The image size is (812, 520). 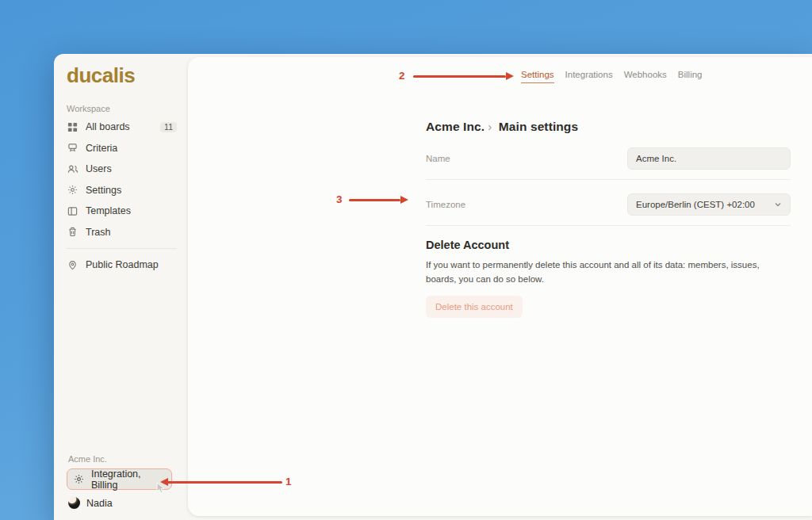 I want to click on sidebar-item-all-boards: All boards 11, so click(x=122, y=127).